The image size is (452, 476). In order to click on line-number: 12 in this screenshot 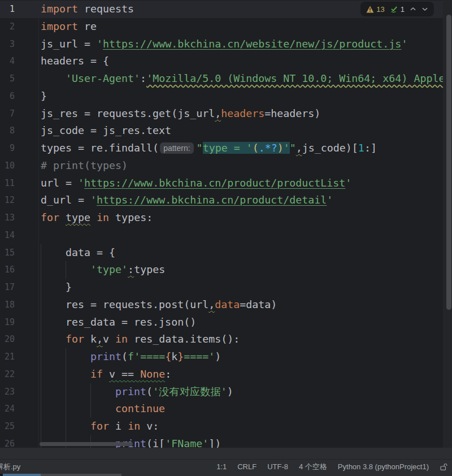, I will do `click(7, 200)`.